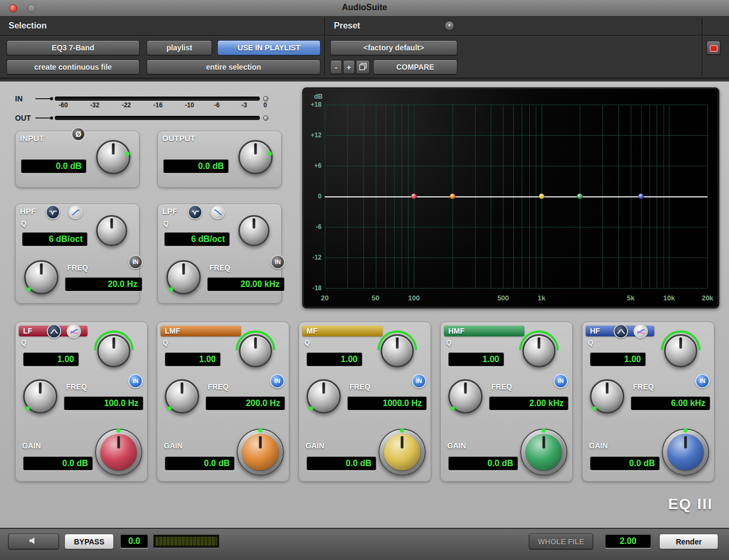 The width and height of the screenshot is (729, 560). I want to click on freq-value-display: 1000.0 Hz, so click(387, 403).